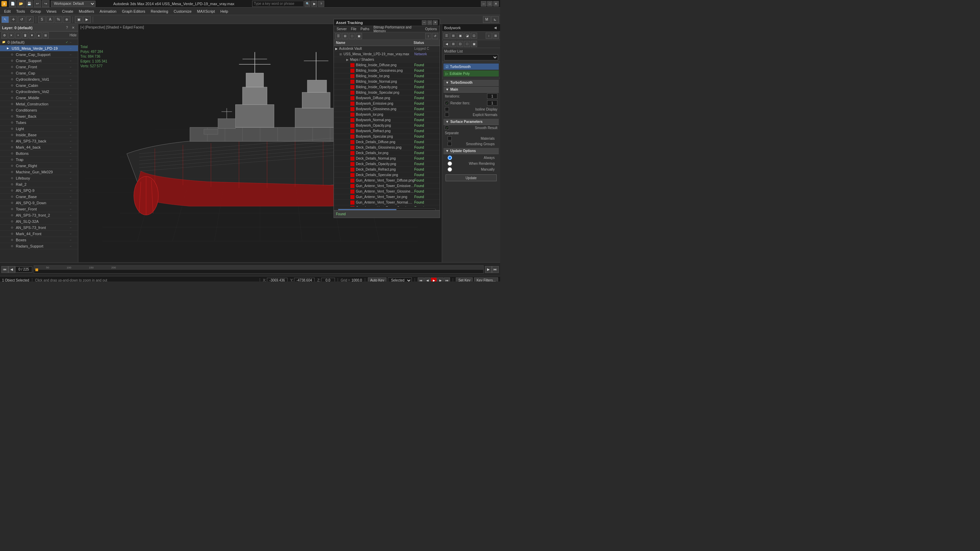  Describe the element at coordinates (387, 71) in the screenshot. I see `asset-list-item: Bilding_Inside_Glossiness.pngFound` at that location.